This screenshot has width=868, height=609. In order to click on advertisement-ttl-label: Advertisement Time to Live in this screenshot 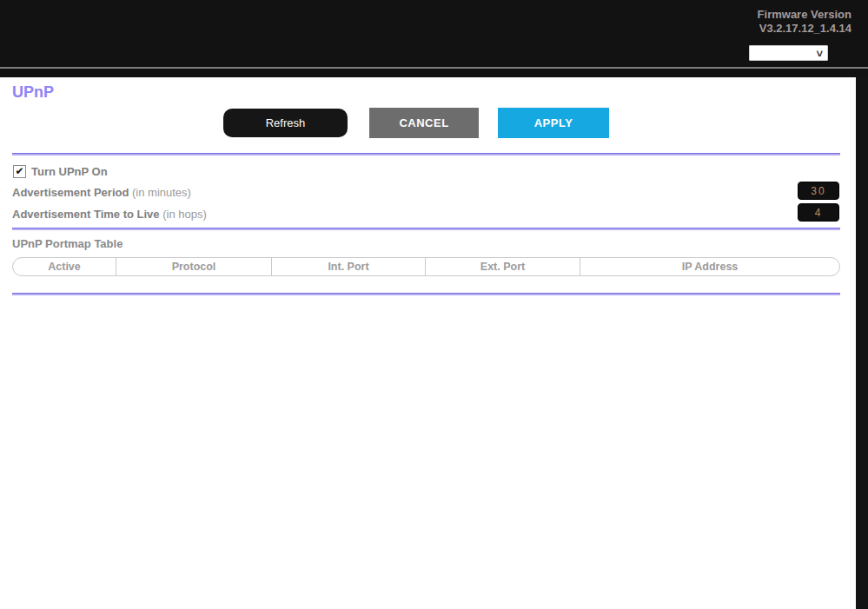, I will do `click(86, 214)`.